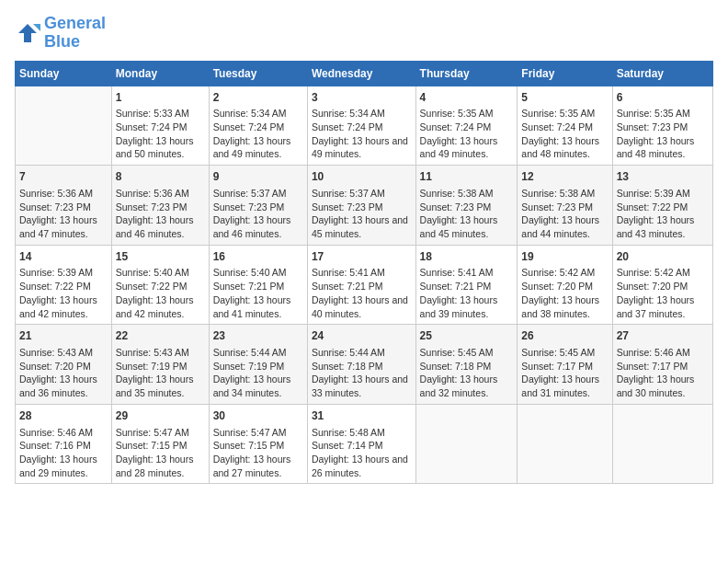 This screenshot has height=563, width=728. I want to click on sunrise: Sunrise: 5:42 AM, so click(654, 272).